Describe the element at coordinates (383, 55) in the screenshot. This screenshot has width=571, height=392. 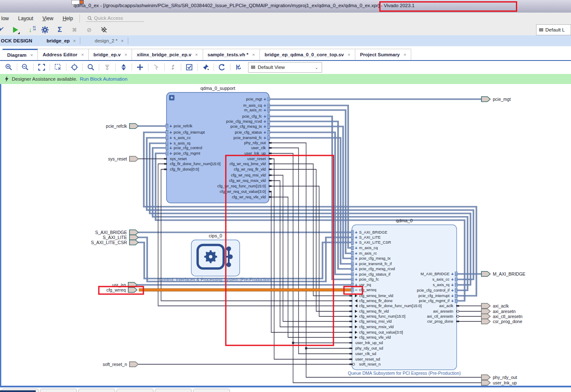
I see `tab-project-summary: Project Summary×` at that location.